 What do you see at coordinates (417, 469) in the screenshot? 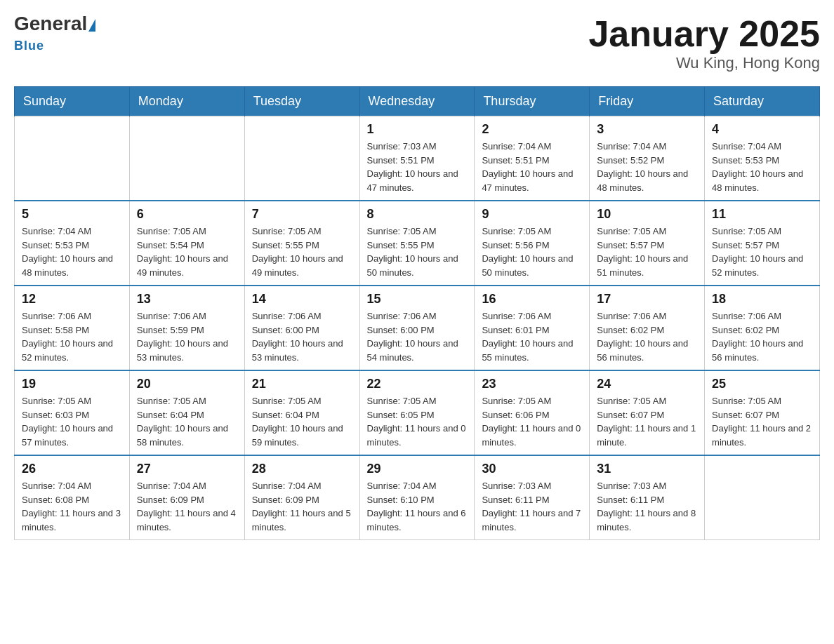
I see `day-number: 29` at bounding box center [417, 469].